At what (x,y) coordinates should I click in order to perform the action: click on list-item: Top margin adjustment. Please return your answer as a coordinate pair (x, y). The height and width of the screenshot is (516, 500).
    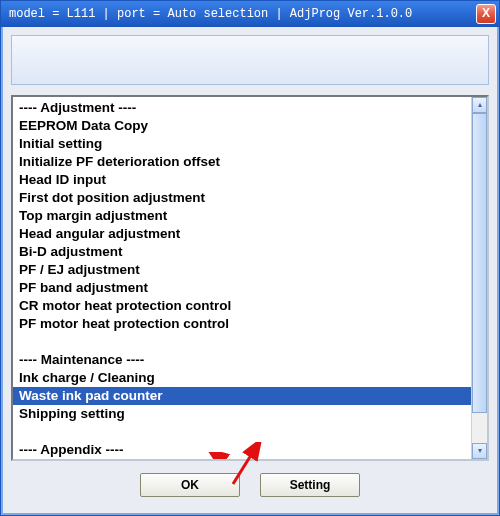
    Looking at the image, I should click on (244, 216).